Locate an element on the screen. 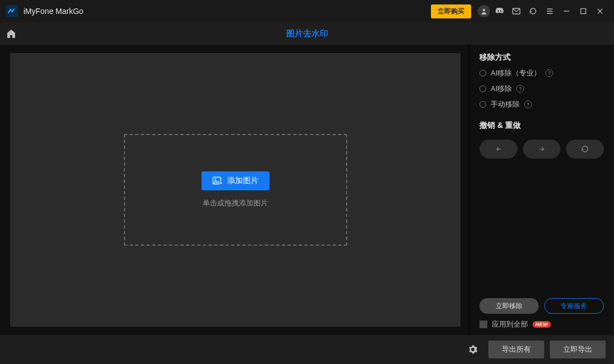 The image size is (614, 364). dropzone: 添加图片 单击或拖拽添加图片 is located at coordinates (236, 190).